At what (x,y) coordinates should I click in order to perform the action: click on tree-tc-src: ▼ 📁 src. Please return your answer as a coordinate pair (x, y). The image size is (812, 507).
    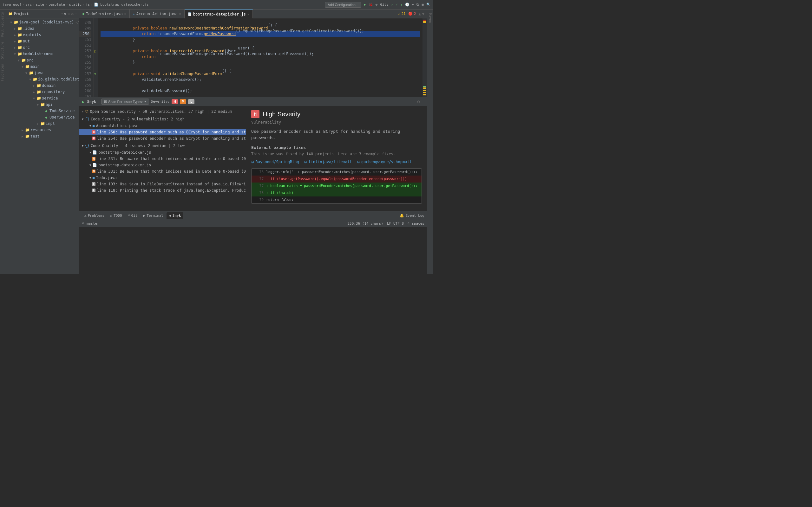
    Looking at the image, I should click on (43, 60).